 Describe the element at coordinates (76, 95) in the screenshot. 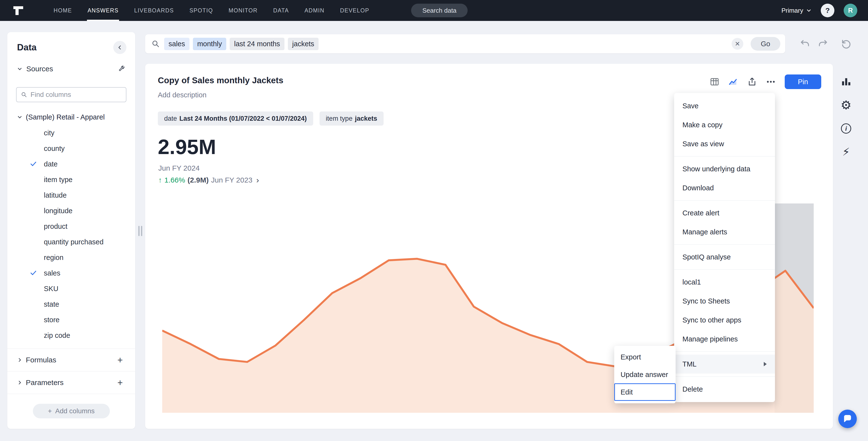

I see `find-columns-input` at that location.